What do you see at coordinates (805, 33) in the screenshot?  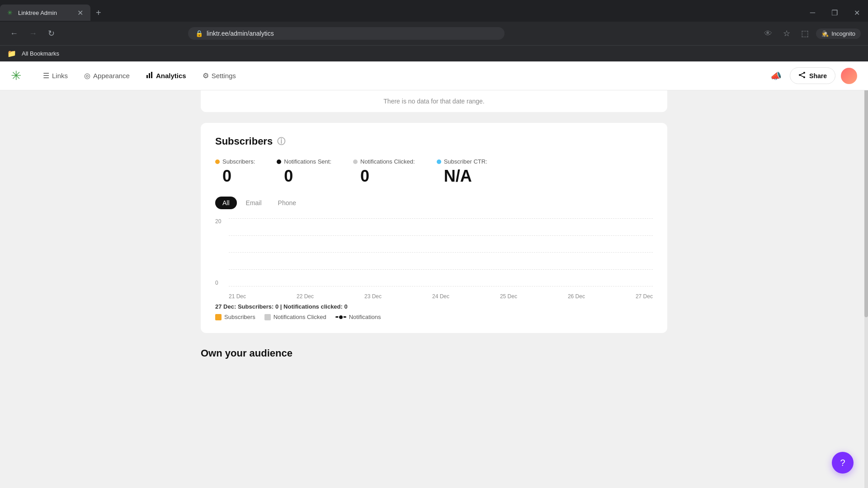 I see `extension-button: ⬚` at bounding box center [805, 33].